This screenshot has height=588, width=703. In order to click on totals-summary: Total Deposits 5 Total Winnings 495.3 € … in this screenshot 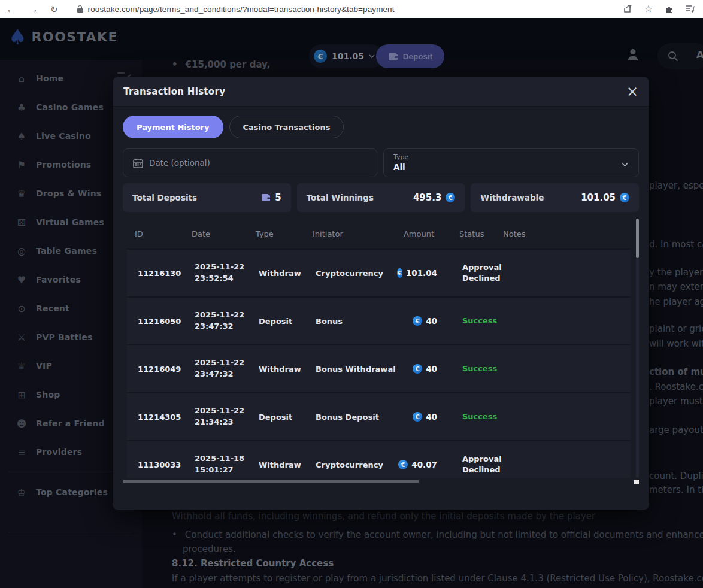, I will do `click(381, 198)`.